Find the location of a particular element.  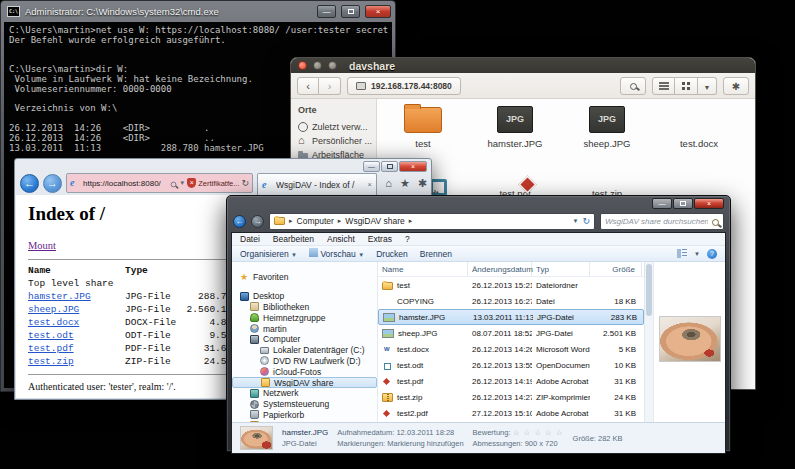

breadcrumb: ▸ Computer ▸ WsgiDAV share ▸ ▼ ↻ is located at coordinates (432, 222).